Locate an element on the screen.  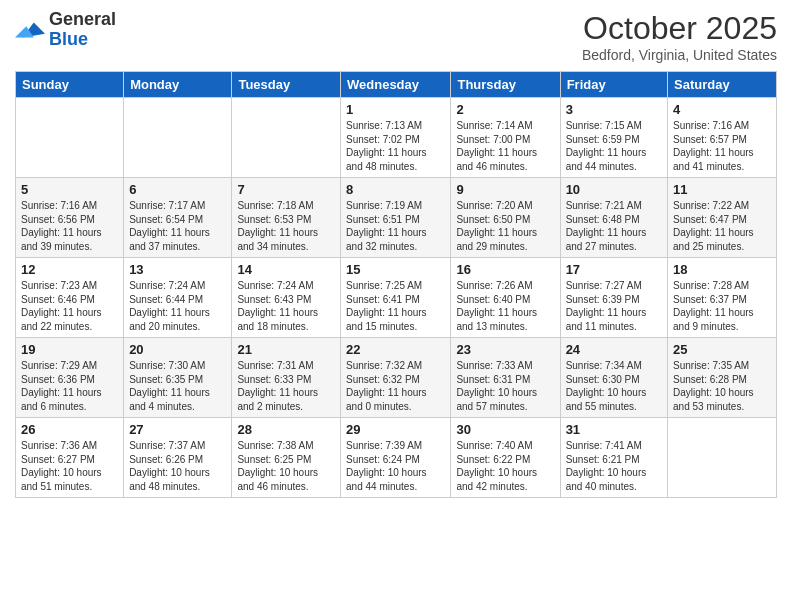
calendar-cell: 27Sunrise: 7:37 AM Sunset: 6:26 PM Dayli… is located at coordinates (178, 458).